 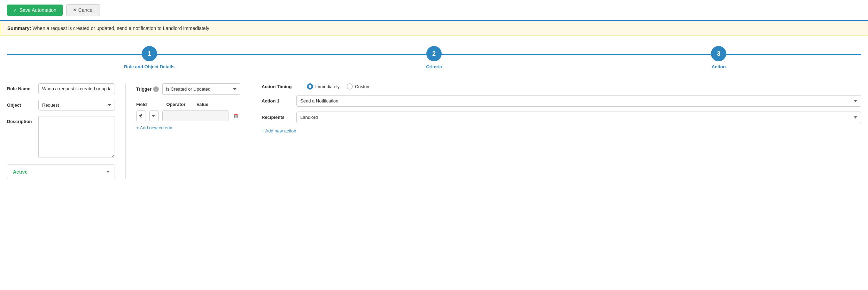 What do you see at coordinates (719, 58) in the screenshot?
I see `step-3: 3 Action` at bounding box center [719, 58].